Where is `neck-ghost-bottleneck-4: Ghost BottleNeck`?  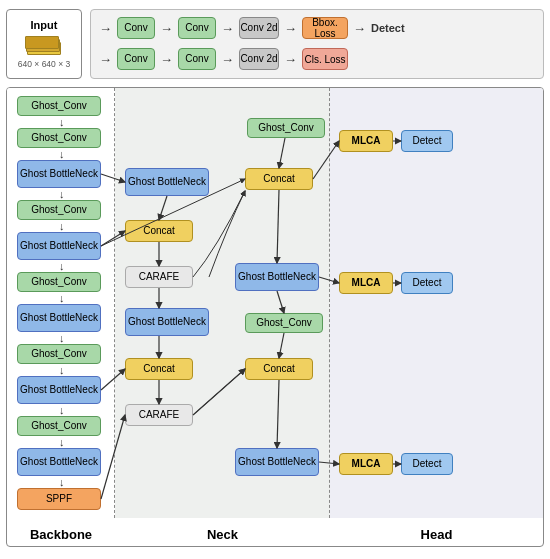
neck-ghost-bottleneck-4: Ghost BottleNeck is located at coordinates (277, 462).